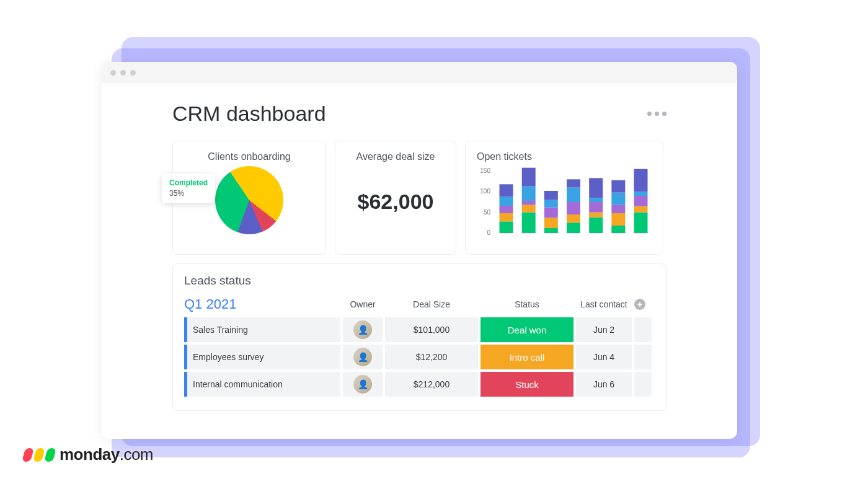 The width and height of the screenshot is (868, 489). Describe the element at coordinates (564, 157) in the screenshot. I see `card-title: Open tickets` at that location.